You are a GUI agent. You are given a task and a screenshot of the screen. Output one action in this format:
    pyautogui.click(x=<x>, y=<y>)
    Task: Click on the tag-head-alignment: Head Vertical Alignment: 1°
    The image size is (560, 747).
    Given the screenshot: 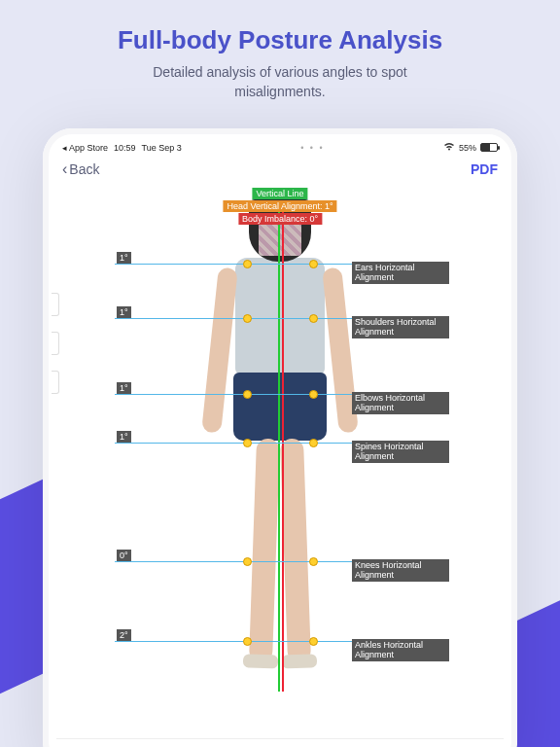 What is the action you would take?
    pyautogui.click(x=280, y=206)
    